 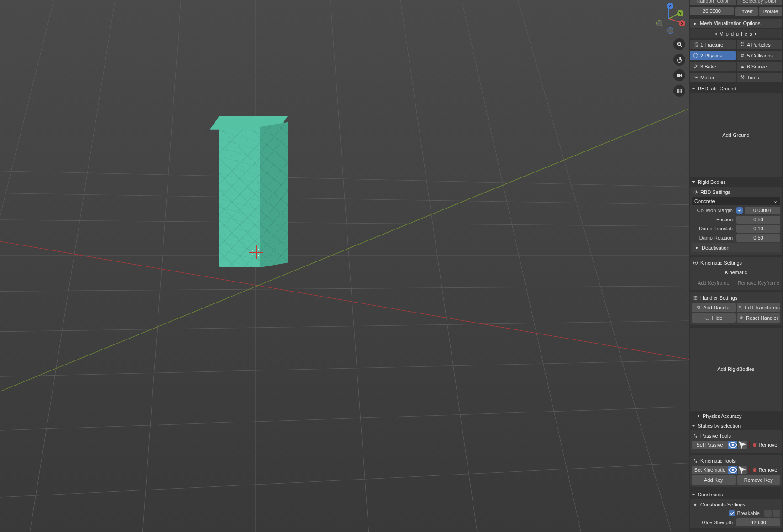 I want to click on modules-header: • M o d u l e s •, so click(x=736, y=34).